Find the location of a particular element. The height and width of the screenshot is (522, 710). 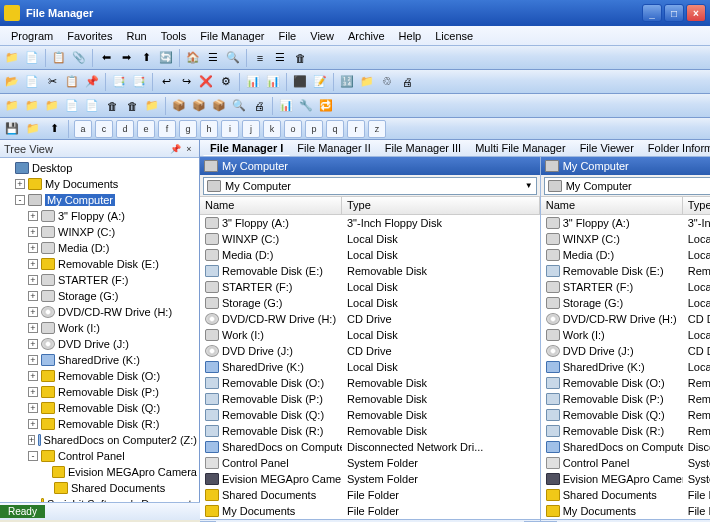

drive-button-k: k is located at coordinates (272, 129).